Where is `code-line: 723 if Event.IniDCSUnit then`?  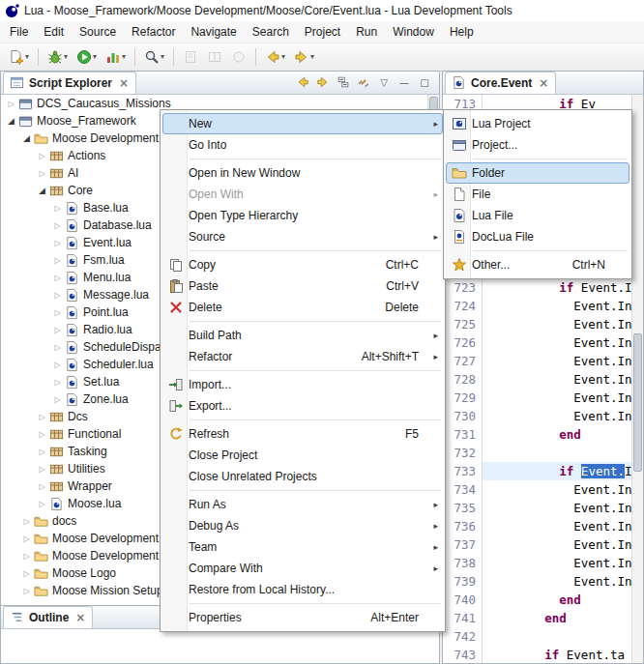 code-line: 723 if Event.IniDCSUnit then is located at coordinates (538, 288).